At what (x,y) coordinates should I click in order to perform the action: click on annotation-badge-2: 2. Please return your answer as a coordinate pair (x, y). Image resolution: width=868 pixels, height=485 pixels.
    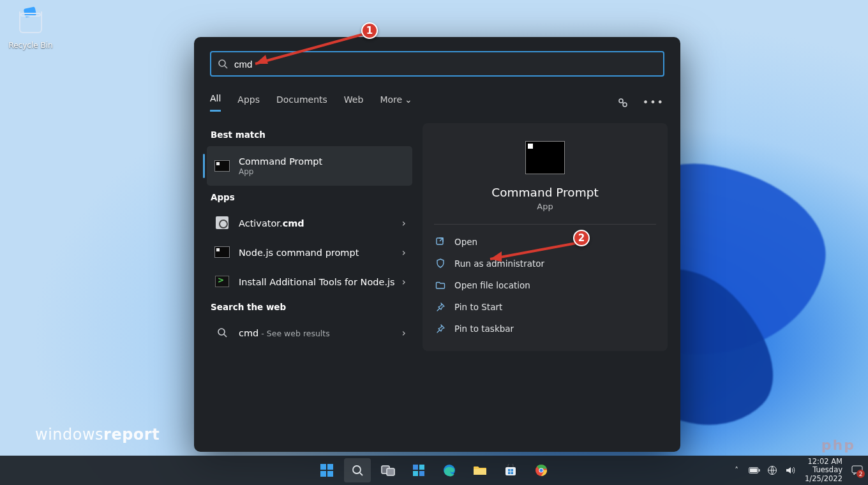
    Looking at the image, I should click on (581, 238).